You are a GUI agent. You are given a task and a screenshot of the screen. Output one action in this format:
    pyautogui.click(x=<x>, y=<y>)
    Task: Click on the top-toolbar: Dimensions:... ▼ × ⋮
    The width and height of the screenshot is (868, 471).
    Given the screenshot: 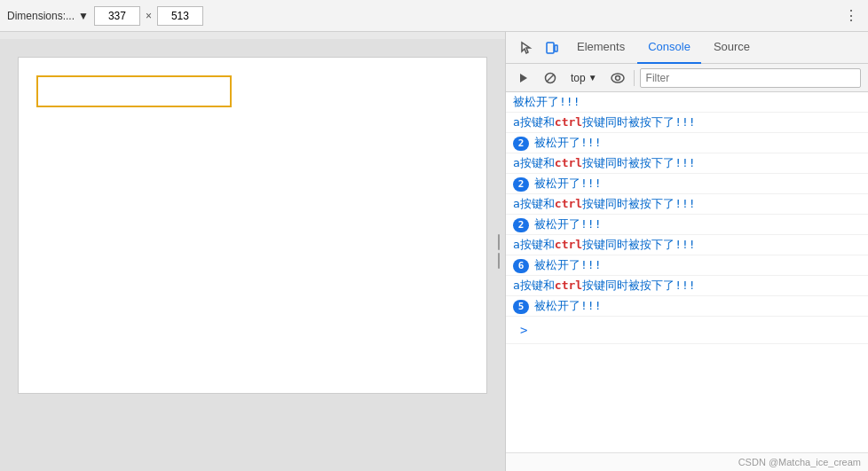 What is the action you would take?
    pyautogui.click(x=434, y=16)
    